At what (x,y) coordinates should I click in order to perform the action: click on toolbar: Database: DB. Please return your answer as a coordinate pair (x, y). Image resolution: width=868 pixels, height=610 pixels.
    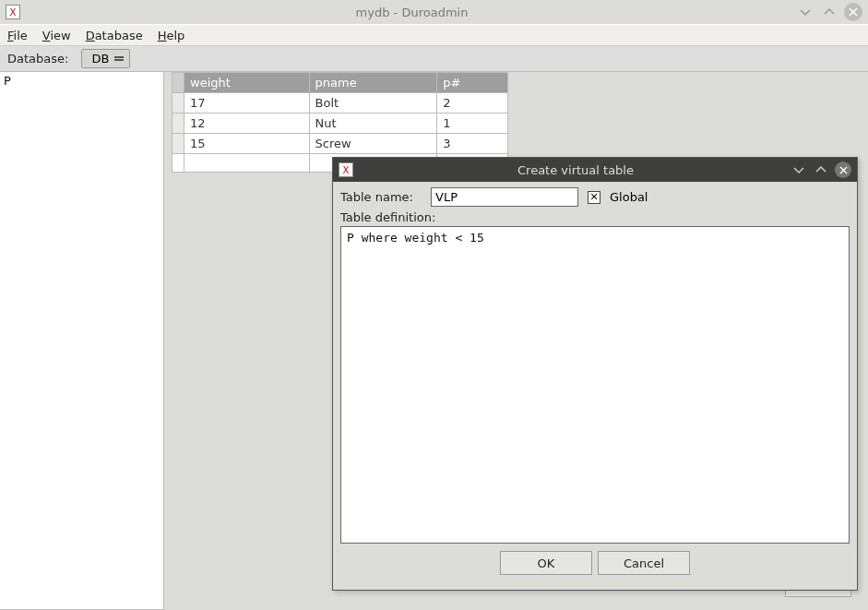
    Looking at the image, I should click on (434, 59).